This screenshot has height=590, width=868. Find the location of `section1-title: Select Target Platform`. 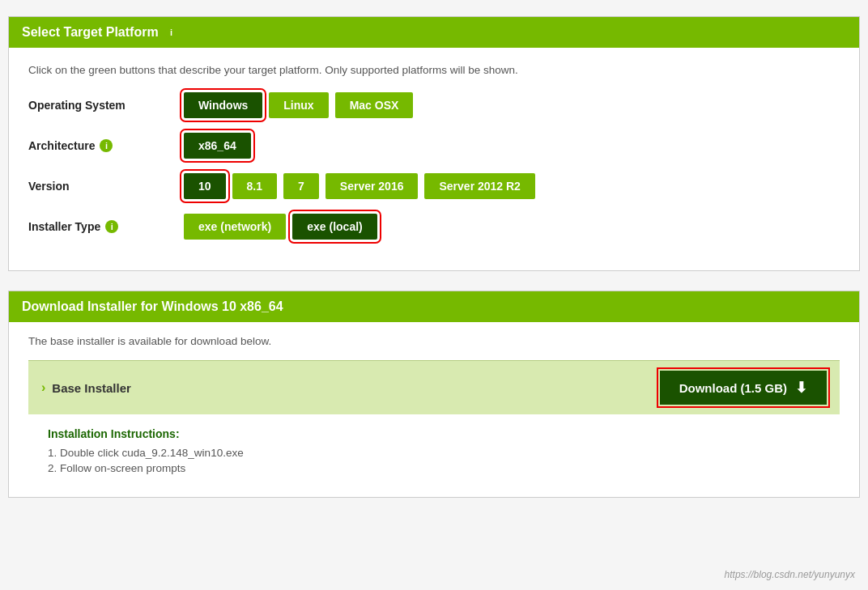

section1-title: Select Target Platform is located at coordinates (91, 32).